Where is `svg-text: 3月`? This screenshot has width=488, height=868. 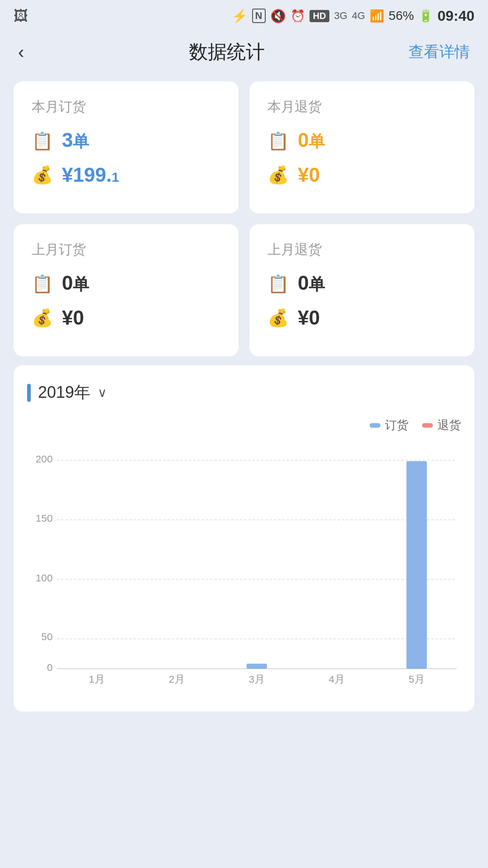
svg-text: 3月 is located at coordinates (257, 679).